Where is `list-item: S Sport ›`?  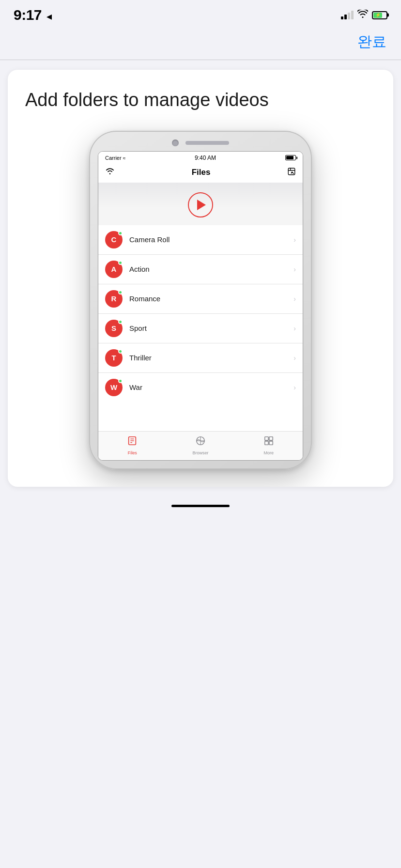
list-item: S Sport › is located at coordinates (200, 328).